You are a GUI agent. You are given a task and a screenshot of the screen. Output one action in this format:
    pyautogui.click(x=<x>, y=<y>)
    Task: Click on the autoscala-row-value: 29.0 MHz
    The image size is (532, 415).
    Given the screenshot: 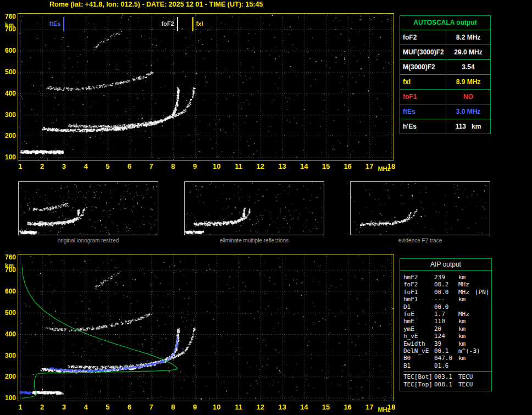 What is the action you would take?
    pyautogui.click(x=468, y=52)
    